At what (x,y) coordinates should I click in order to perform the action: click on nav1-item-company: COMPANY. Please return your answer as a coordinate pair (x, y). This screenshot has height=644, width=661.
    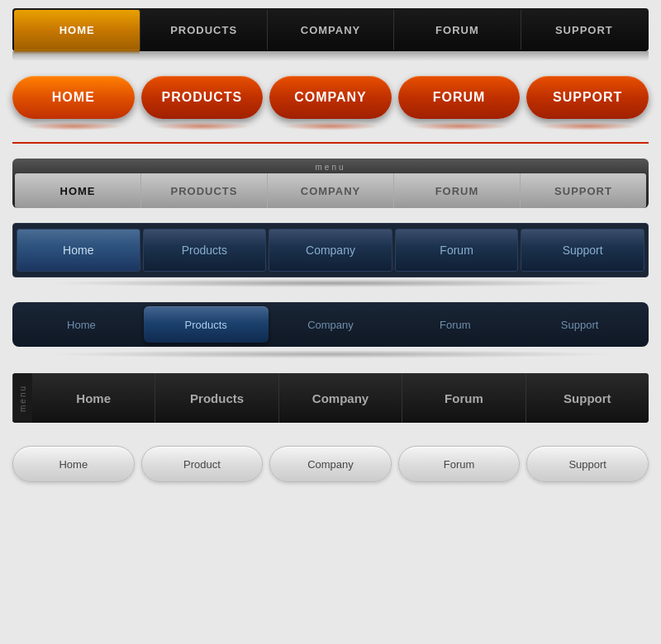
    Looking at the image, I should click on (330, 30).